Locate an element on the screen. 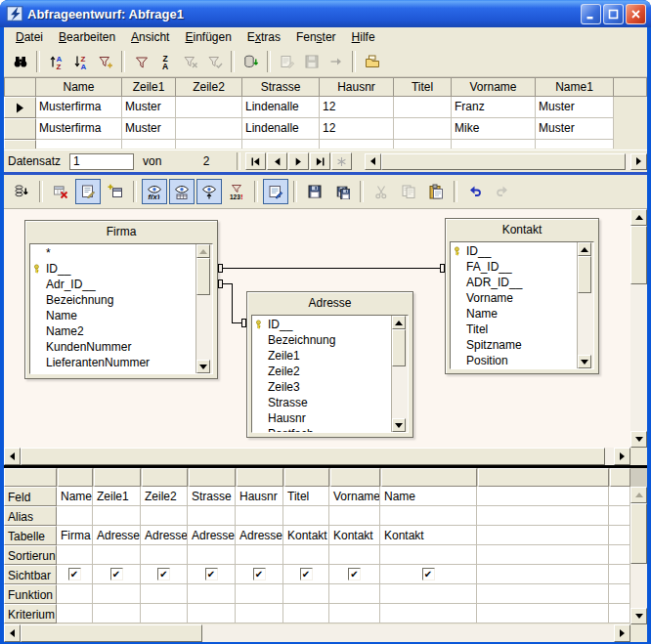  distinct-values-button: 123! is located at coordinates (237, 192).